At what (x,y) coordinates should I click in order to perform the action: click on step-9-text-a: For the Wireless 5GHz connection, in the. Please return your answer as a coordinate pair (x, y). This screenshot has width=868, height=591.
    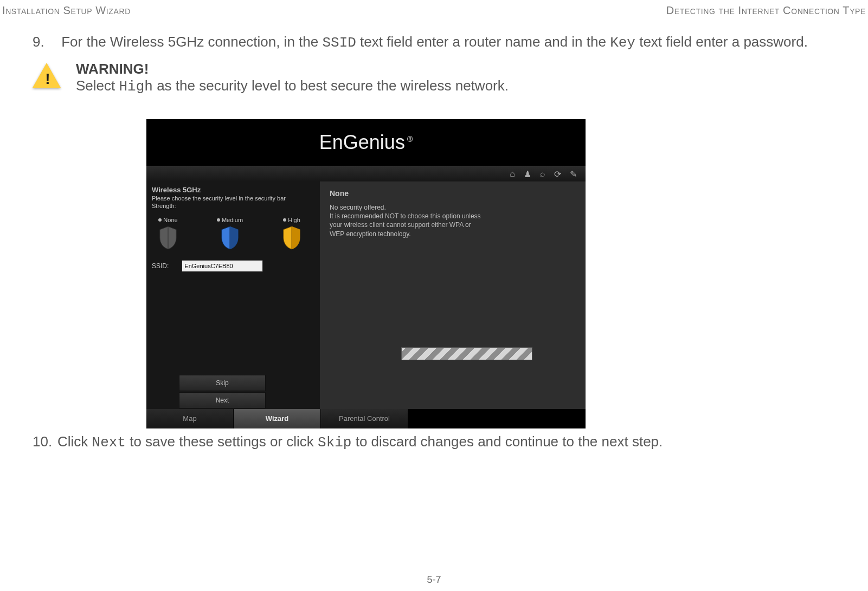
    Looking at the image, I should click on (192, 42).